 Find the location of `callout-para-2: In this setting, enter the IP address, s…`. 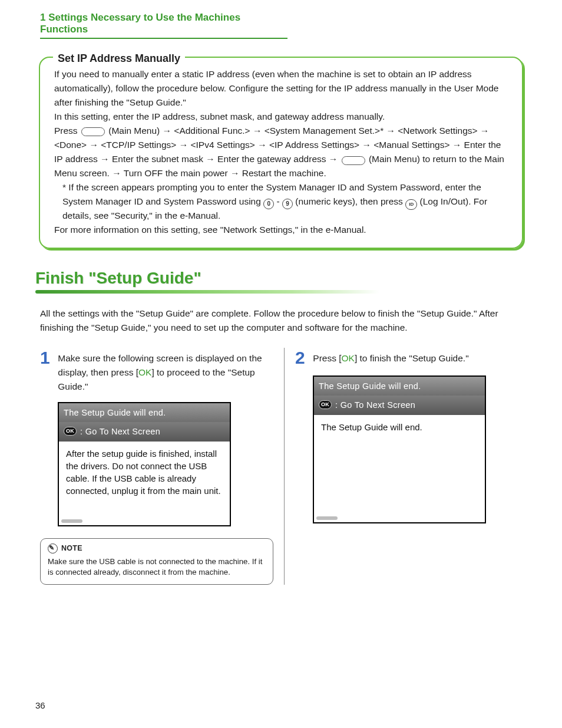

callout-para-2: In this setting, enter the IP address, s… is located at coordinates (281, 117).